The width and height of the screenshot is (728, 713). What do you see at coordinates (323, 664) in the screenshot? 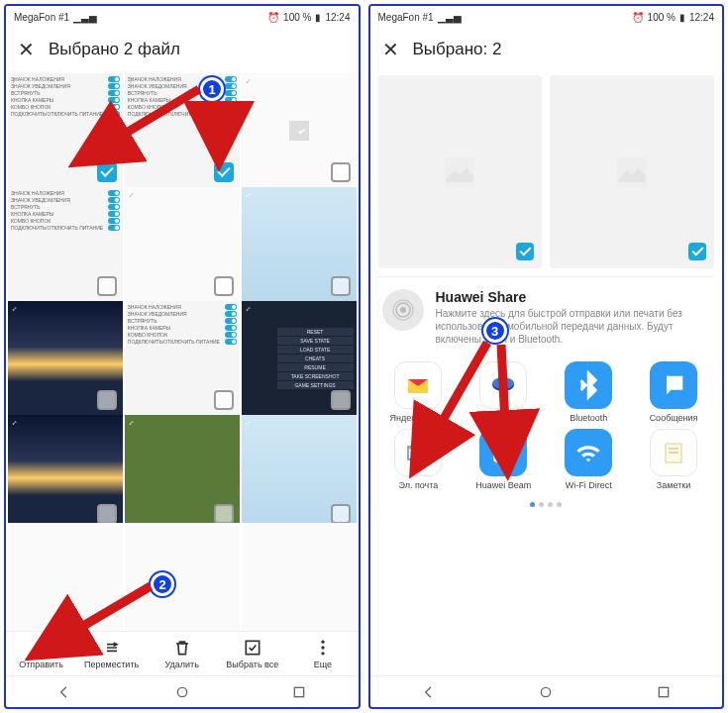
I see `toolbar-label: Еще` at bounding box center [323, 664].